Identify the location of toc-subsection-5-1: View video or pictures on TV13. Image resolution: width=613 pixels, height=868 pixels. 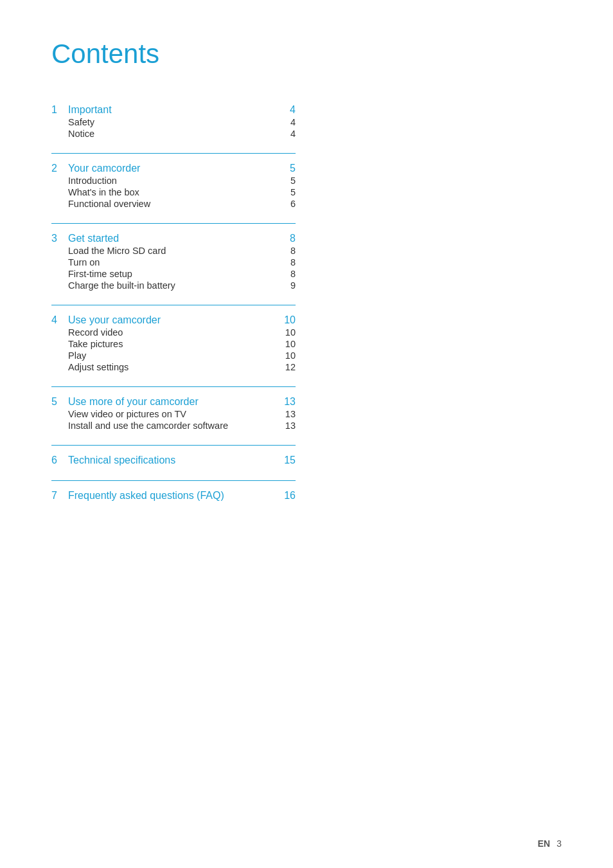
(173, 414).